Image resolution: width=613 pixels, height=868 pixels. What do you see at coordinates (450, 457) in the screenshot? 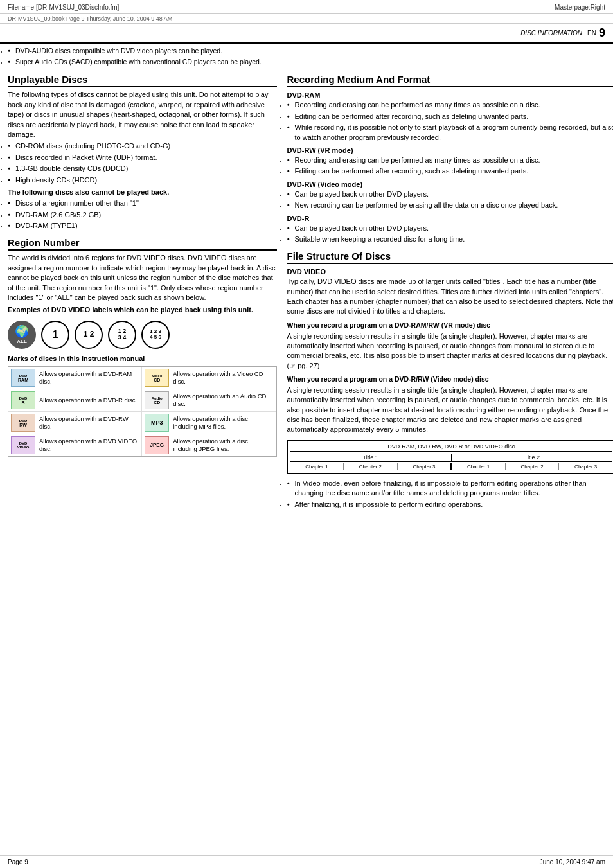
I see `disc-diagram: DVD-RAM, DVD-RW, DVD-R or DVD VIDEO disc…` at bounding box center [450, 457].